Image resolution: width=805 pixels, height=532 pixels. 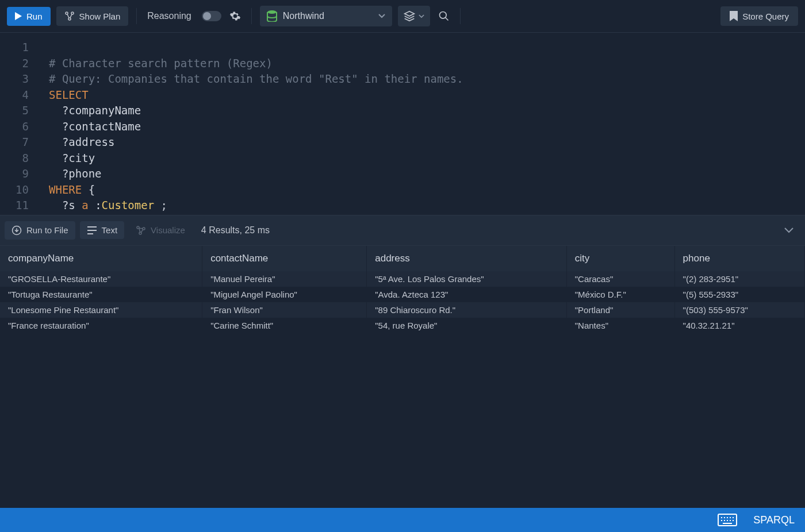 I want to click on run-to-file-button: Run to File, so click(x=40, y=230).